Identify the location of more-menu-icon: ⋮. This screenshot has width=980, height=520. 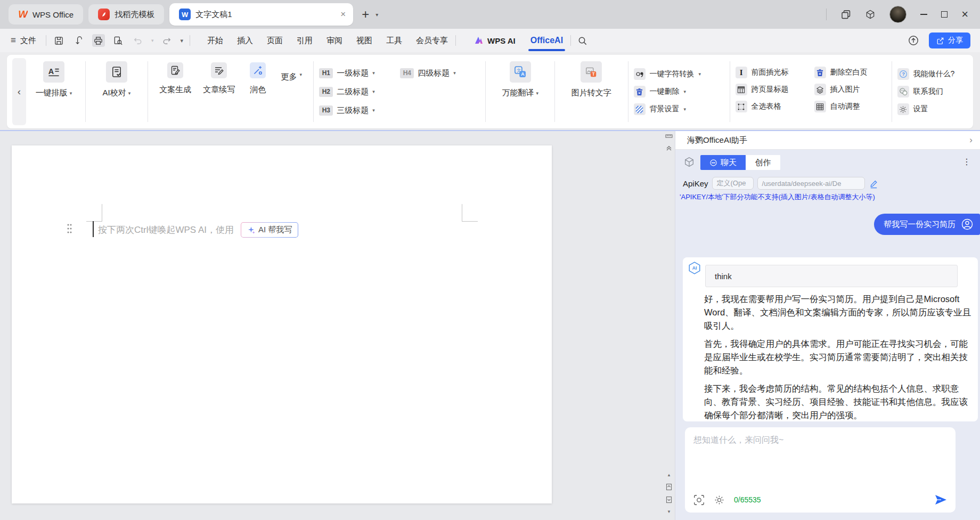
(967, 162).